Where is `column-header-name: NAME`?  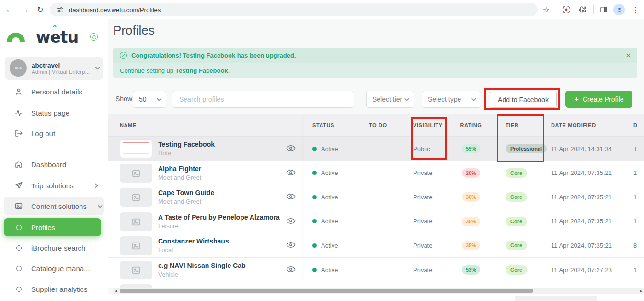
column-header-name: NAME is located at coordinates (128, 125).